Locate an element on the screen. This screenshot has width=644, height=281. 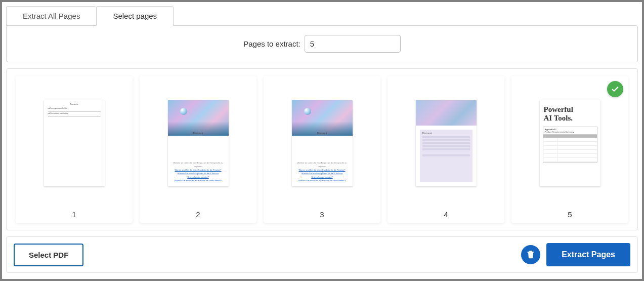
page-number: 4 is located at coordinates (446, 215).